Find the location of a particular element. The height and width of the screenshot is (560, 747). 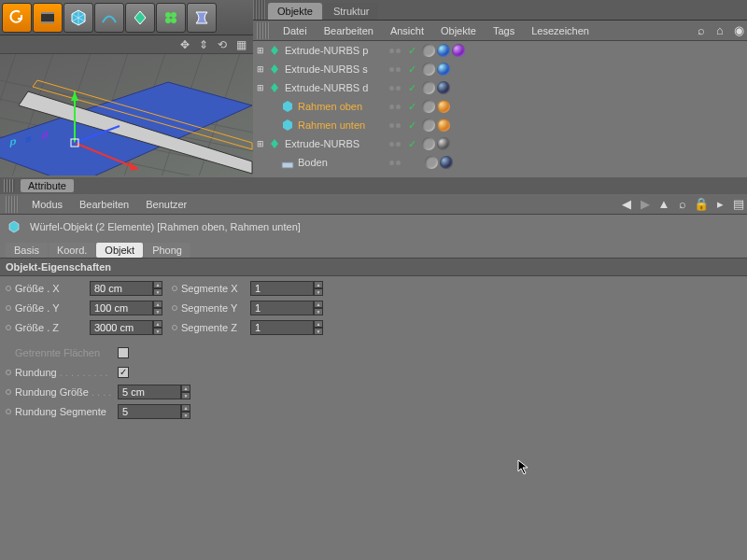

input-seg-y is located at coordinates (282, 308).